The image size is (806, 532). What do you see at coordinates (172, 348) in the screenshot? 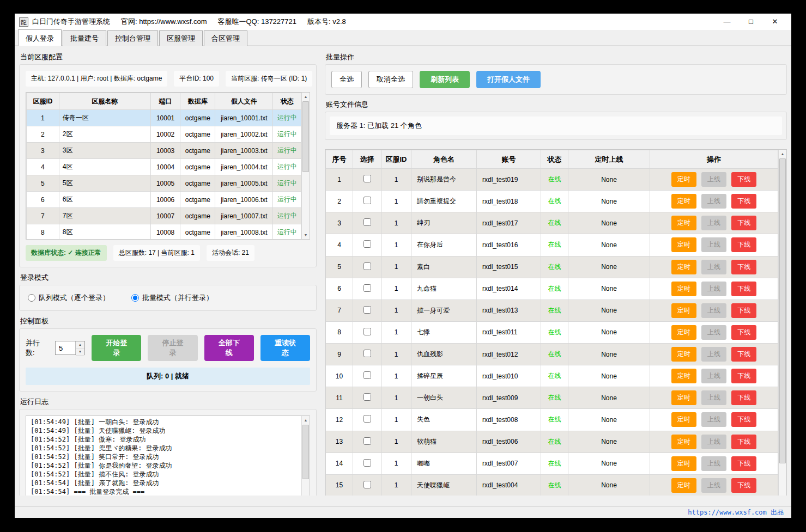
I see `stop-login-button: 停止登录` at bounding box center [172, 348].